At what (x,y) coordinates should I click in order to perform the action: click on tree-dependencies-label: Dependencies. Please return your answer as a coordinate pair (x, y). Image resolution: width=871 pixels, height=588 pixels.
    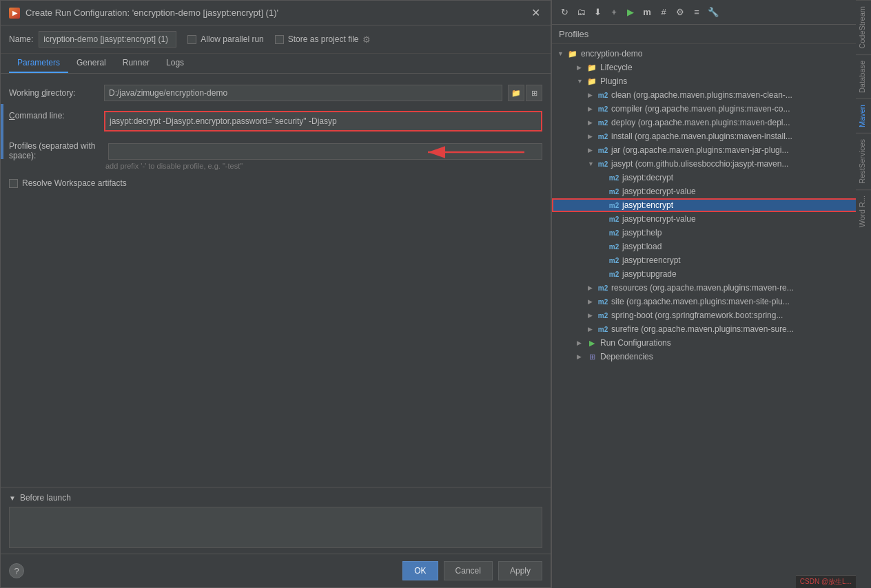
    Looking at the image, I should click on (627, 357).